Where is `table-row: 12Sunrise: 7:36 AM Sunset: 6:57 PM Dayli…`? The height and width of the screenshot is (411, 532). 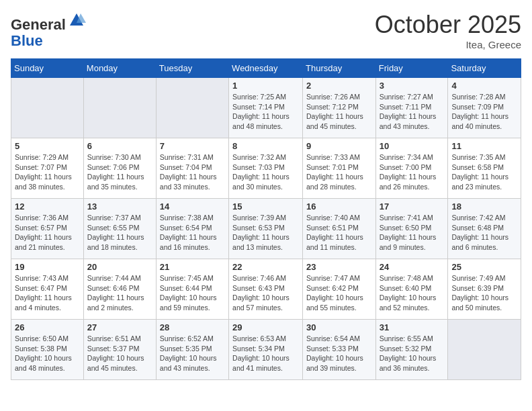 table-row: 12Sunrise: 7:36 AM Sunset: 6:57 PM Dayli… is located at coordinates (48, 229).